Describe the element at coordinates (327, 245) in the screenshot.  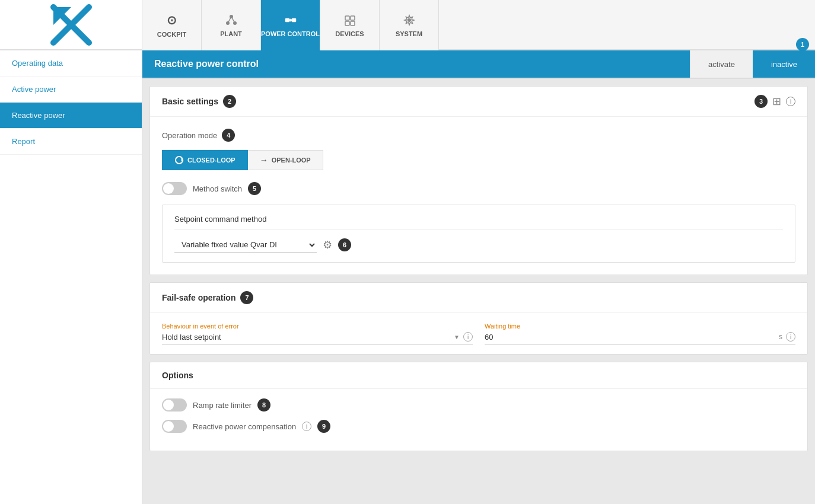
I see `settings-gear-icon: ⚙` at that location.